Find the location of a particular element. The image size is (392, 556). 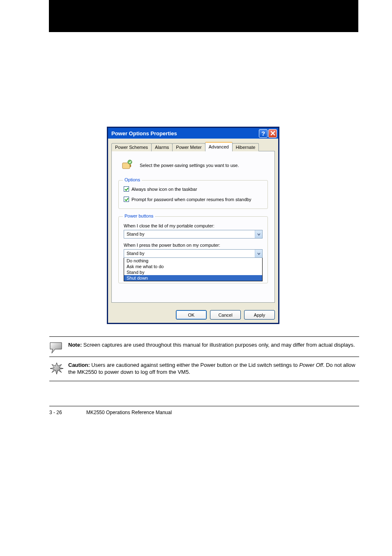

title-bar: Power Options Properties ? is located at coordinates (193, 133).